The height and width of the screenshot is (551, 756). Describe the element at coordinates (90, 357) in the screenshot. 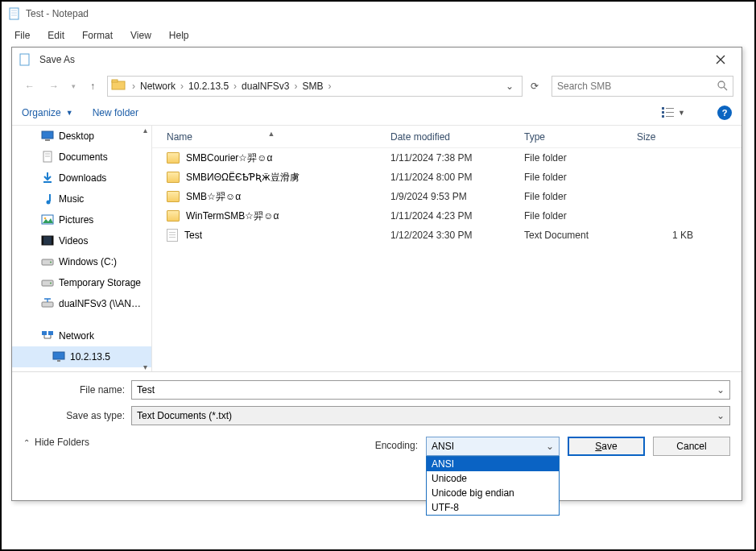

I see `sidebar-item-label: 10.2.13.5` at that location.